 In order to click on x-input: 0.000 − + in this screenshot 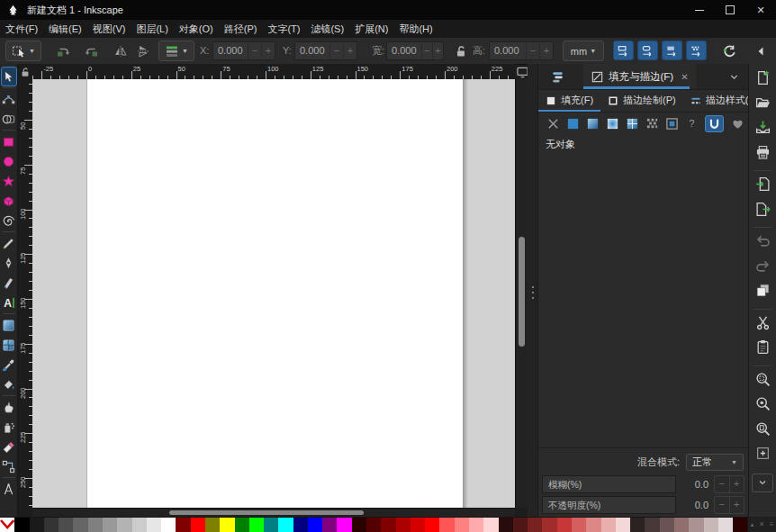, I will do `click(244, 50)`.